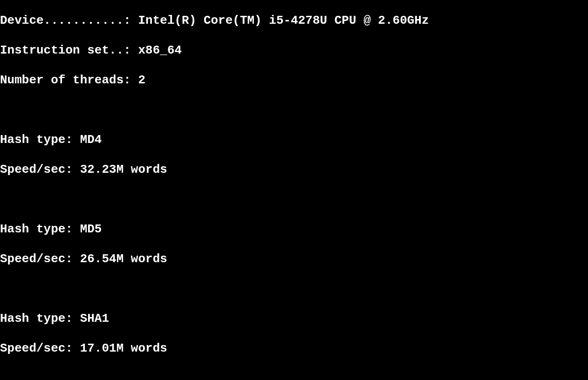  I want to click on device-value: Intel(R) Core(TM) i5-4278U CPU @ 2.60GHz, so click(283, 20).